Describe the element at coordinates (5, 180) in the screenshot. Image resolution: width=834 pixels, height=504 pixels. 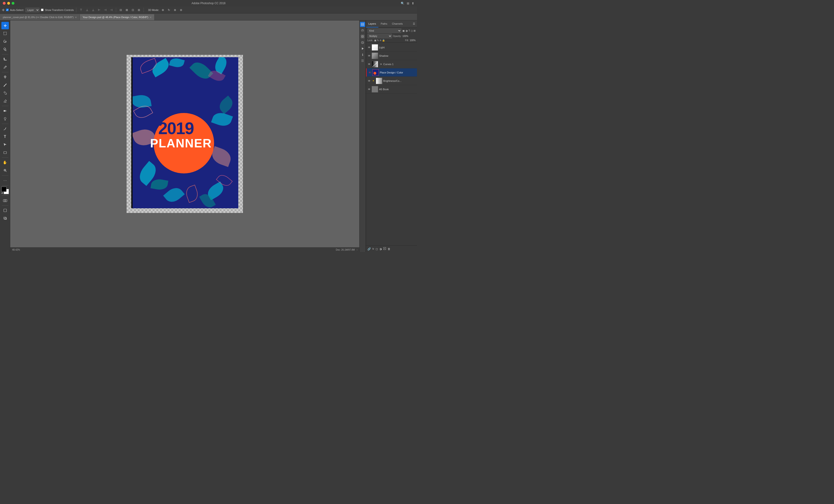
I see `extras-tool: ⋯` at that location.